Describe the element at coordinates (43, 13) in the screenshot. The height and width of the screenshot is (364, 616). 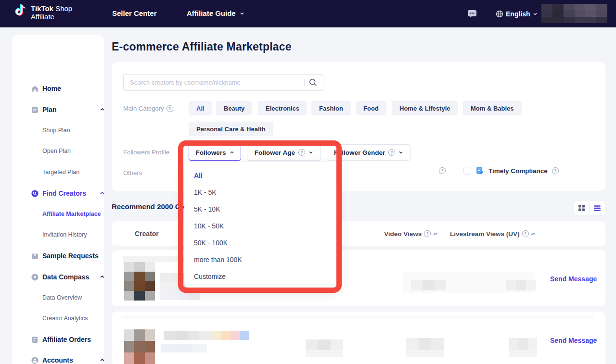
I see `tiktok-shop-affiliate-logo: TikTok Shop Affiliate` at that location.